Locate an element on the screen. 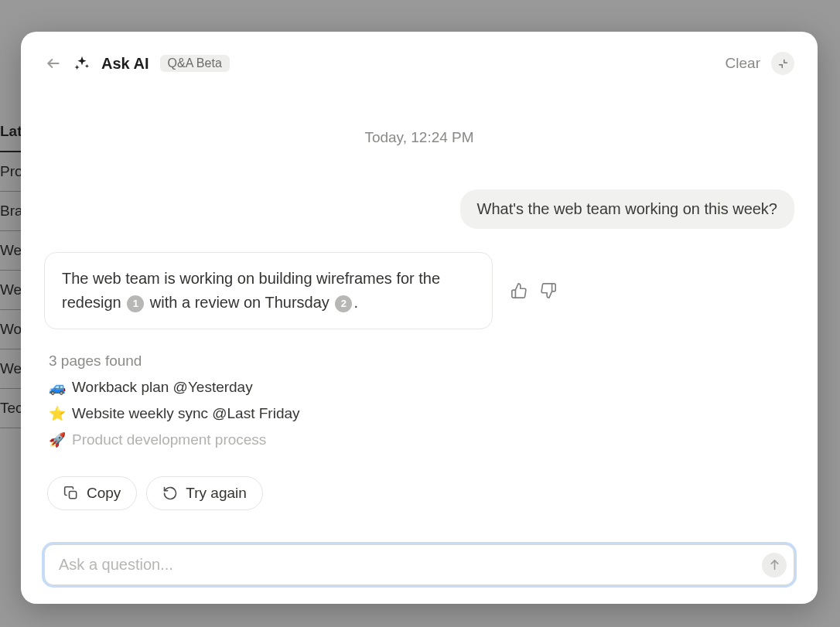 Image resolution: width=840 pixels, height=627 pixels. page-title: Workback plan @Yesterday is located at coordinates (162, 387).